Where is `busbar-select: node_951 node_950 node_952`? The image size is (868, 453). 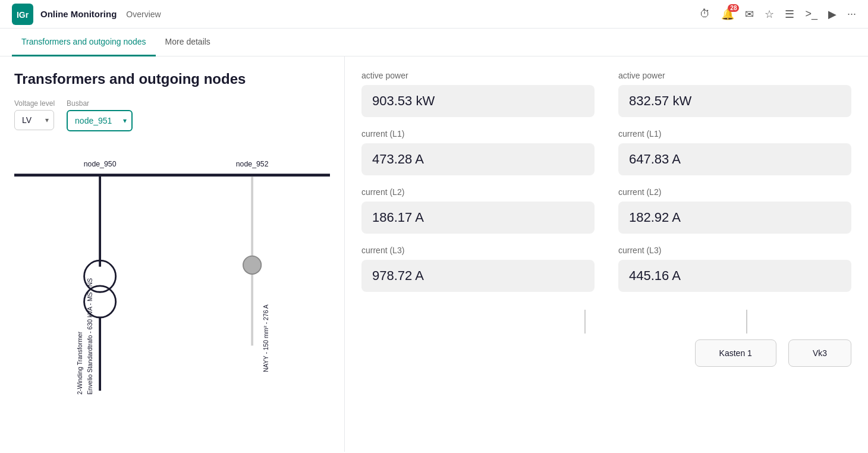
busbar-select: node_951 node_950 node_952 is located at coordinates (100, 121).